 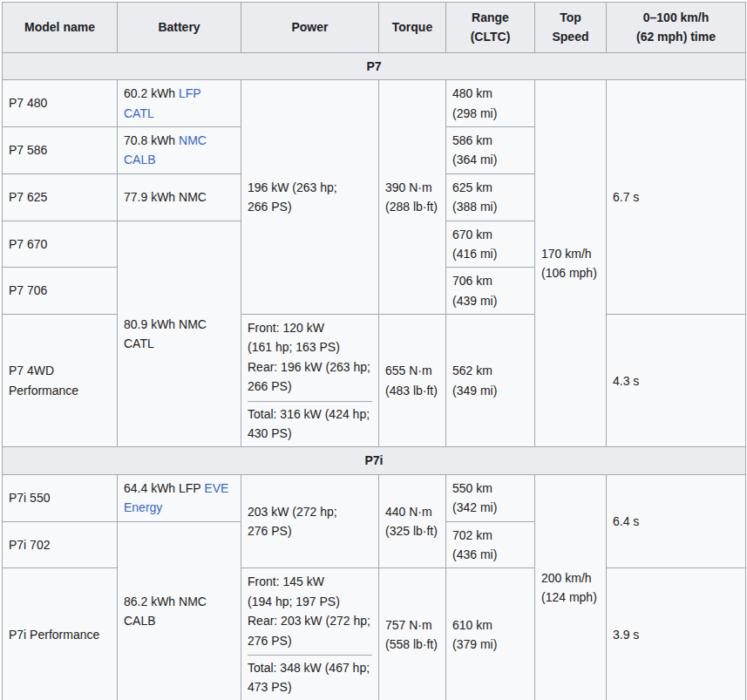 I want to click on model-cell: P7i 702, so click(x=60, y=545).